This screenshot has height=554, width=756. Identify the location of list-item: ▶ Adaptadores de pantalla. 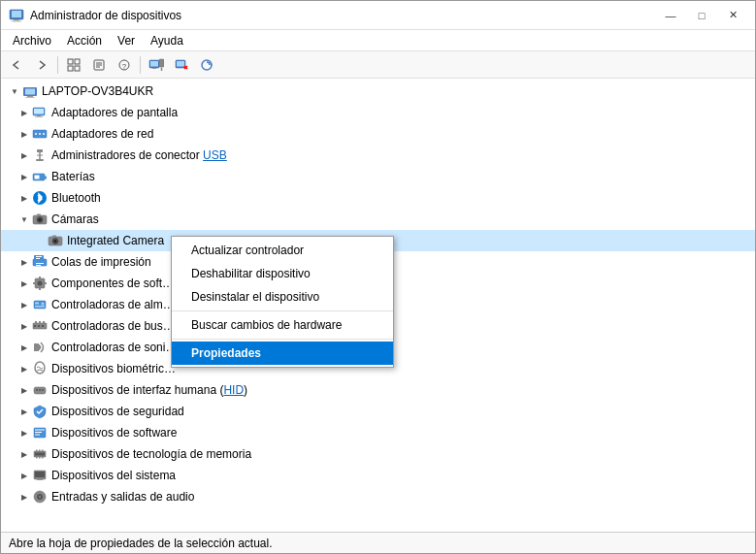
(378, 113).